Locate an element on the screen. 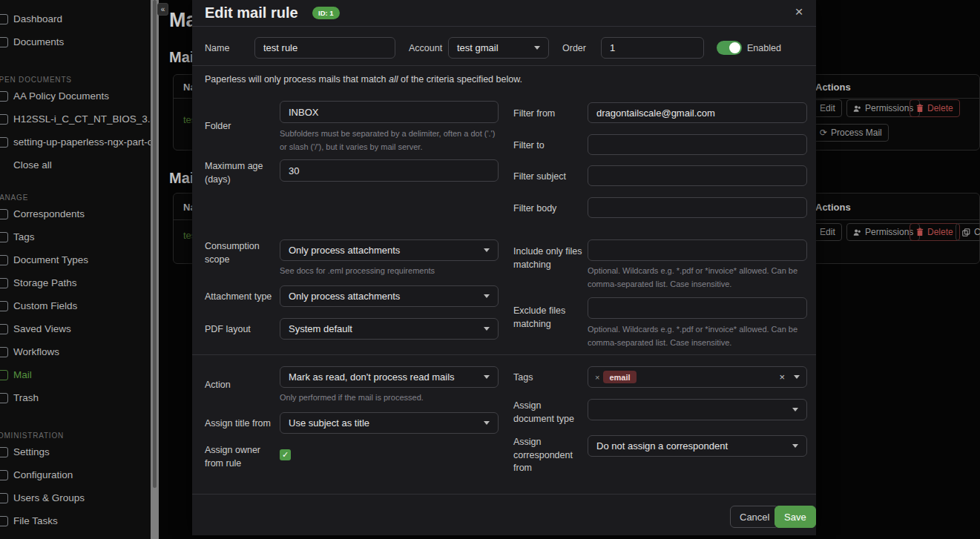 The image size is (980, 539). close-icon: × is located at coordinates (799, 12).